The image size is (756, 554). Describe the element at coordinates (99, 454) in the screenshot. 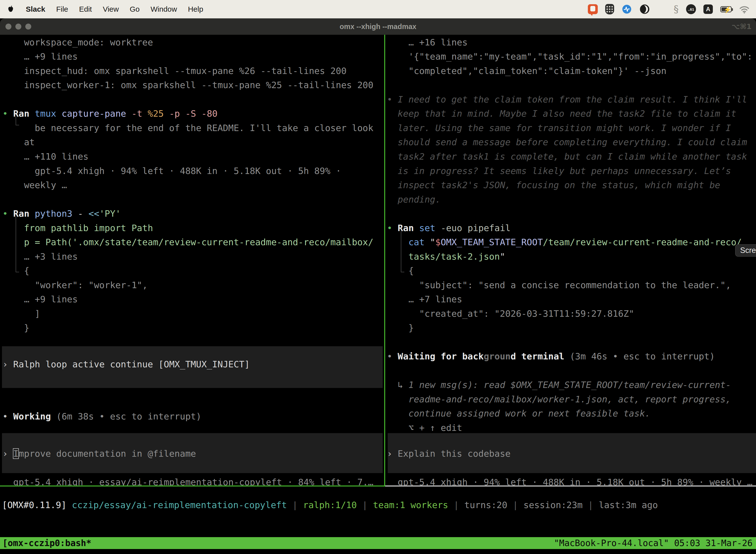

I see `terminal-line: › Improve documentation in @filename` at that location.